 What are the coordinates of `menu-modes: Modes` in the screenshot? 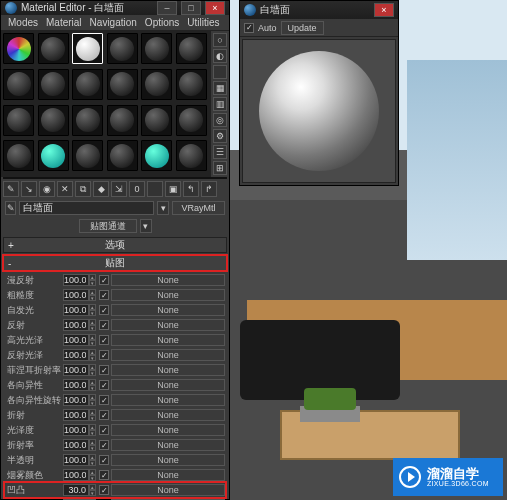 It's located at (23, 22).